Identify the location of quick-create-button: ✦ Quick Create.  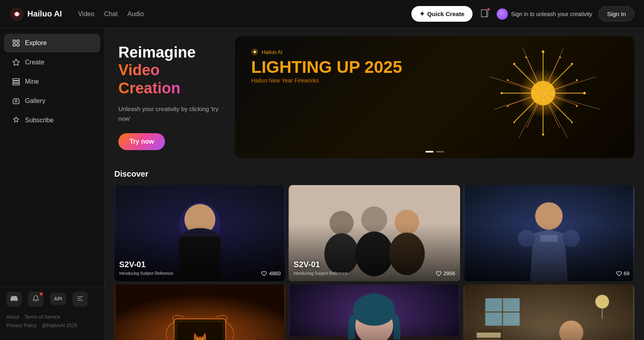
(442, 14).